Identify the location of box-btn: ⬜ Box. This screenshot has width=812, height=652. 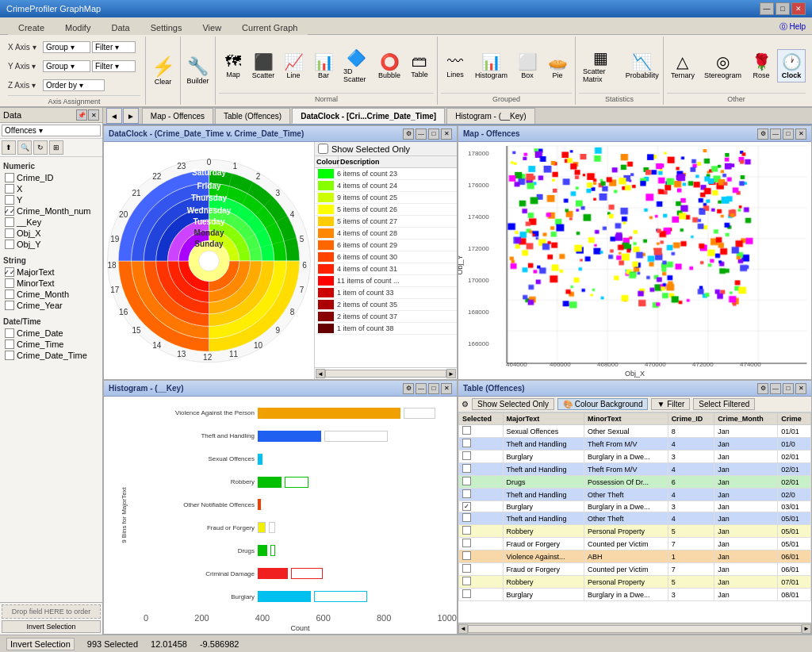
(527, 66).